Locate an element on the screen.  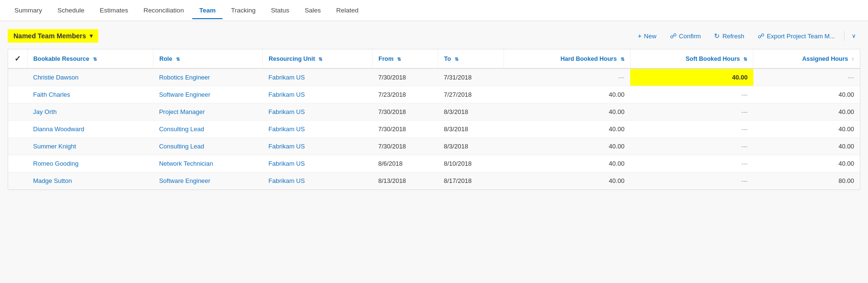
nav-item-sales: Sales is located at coordinates (313, 11).